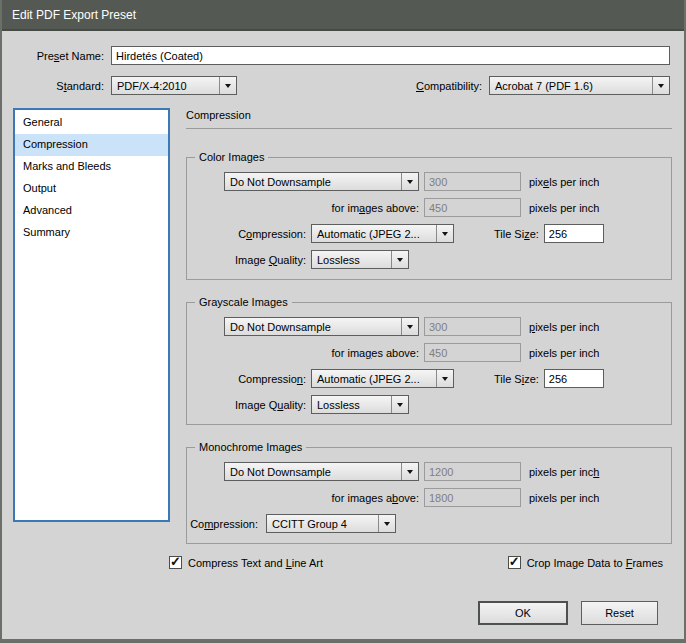  Describe the element at coordinates (92, 233) in the screenshot. I see `sidebar-item-summary: Summary` at that location.